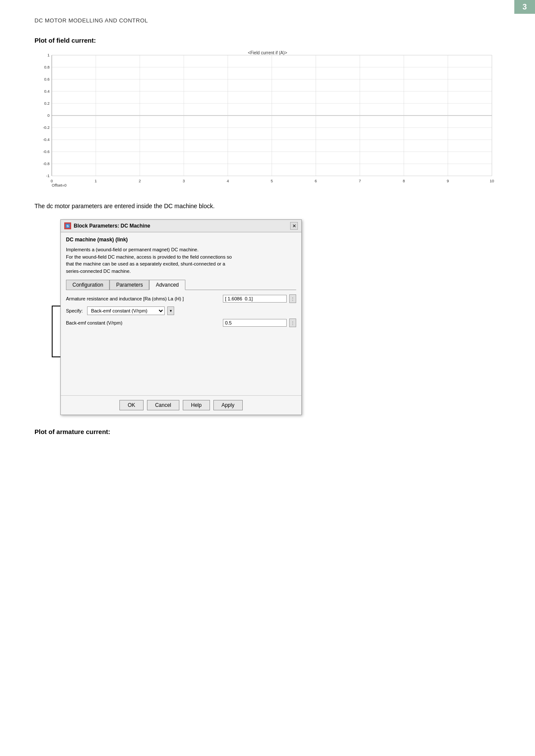 This screenshot has height=756, width=535. Describe the element at coordinates (181, 405) in the screenshot. I see `dialog-footer: OK Cancel Help Apply` at that location.